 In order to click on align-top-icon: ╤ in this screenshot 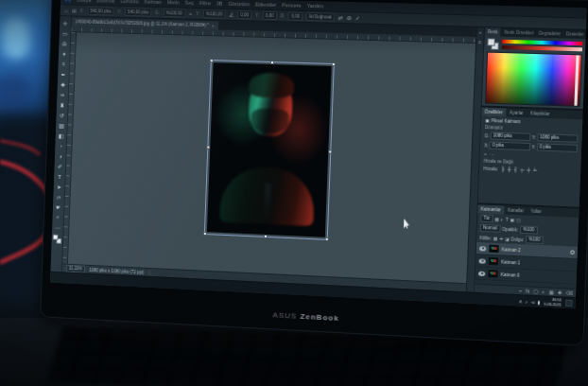, I will do `click(522, 169)`.